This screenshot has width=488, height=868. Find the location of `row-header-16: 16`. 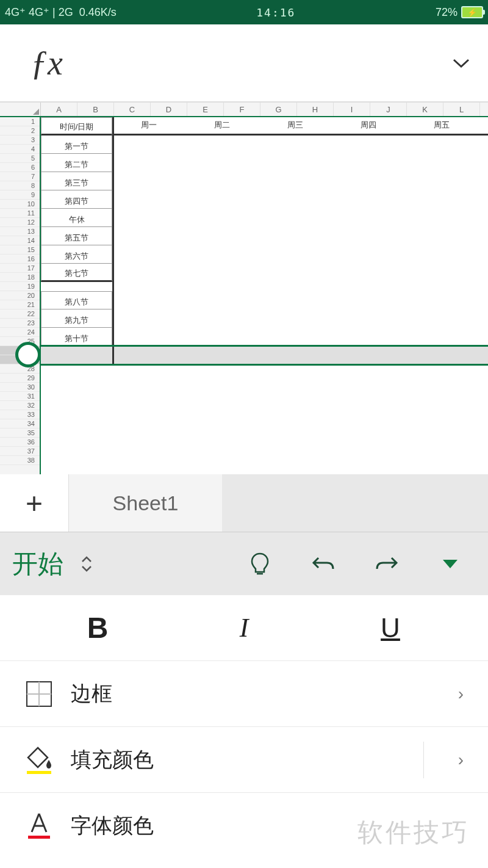

row-header-16: 16 is located at coordinates (20, 259).